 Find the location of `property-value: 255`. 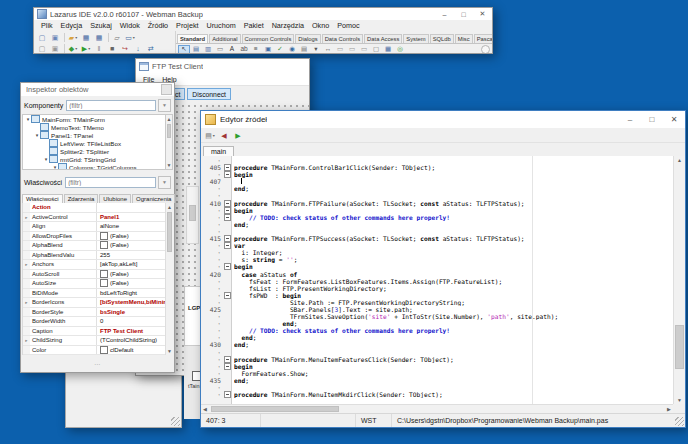

property-value: 255 is located at coordinates (132, 255).